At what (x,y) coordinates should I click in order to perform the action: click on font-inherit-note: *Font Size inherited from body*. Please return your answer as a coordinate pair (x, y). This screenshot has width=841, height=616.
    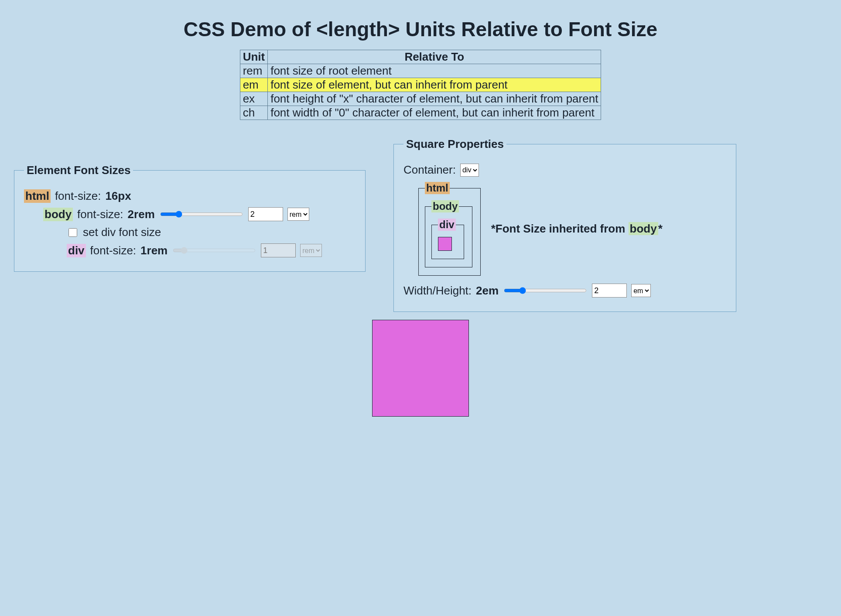
    Looking at the image, I should click on (577, 229).